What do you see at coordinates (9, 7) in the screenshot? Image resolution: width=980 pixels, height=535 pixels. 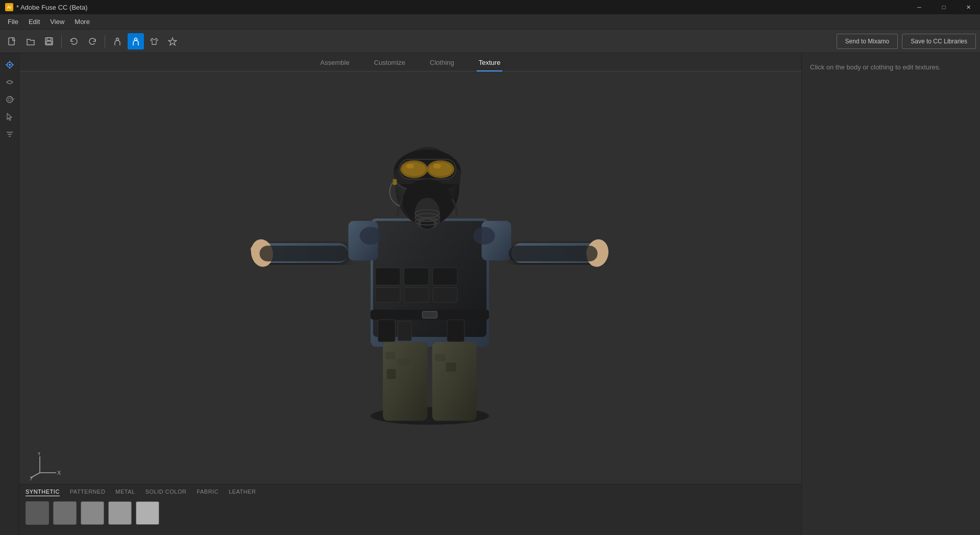 I see `app-icon: Ai` at bounding box center [9, 7].